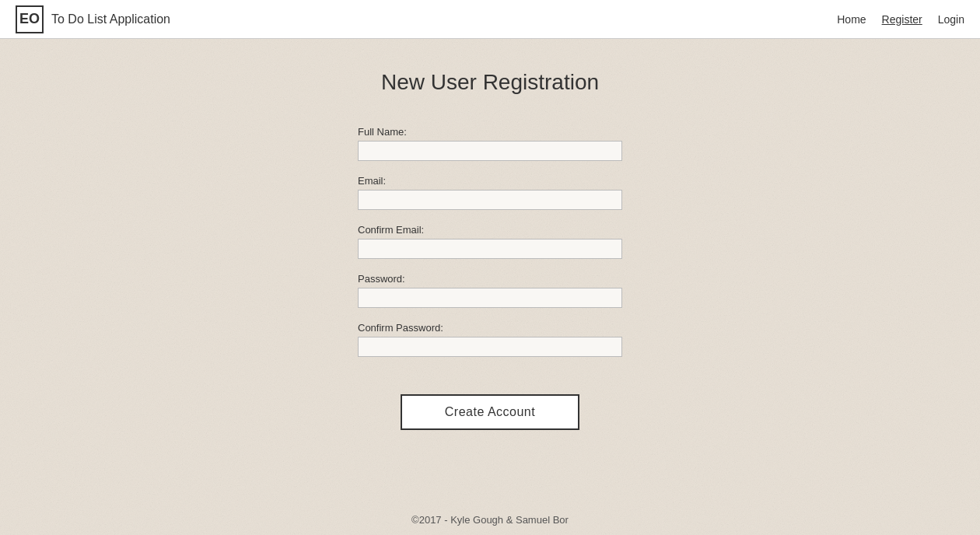 This screenshot has height=535, width=980. What do you see at coordinates (372, 180) in the screenshot?
I see `email-label: Email:` at bounding box center [372, 180].